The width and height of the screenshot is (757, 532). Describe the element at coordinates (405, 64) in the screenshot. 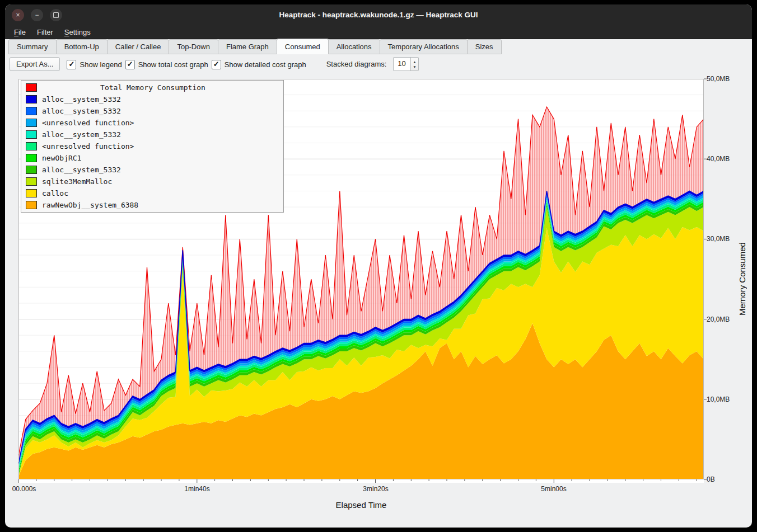

I see `stacked-diagrams-spinbox: 10 ▲ ▼` at that location.